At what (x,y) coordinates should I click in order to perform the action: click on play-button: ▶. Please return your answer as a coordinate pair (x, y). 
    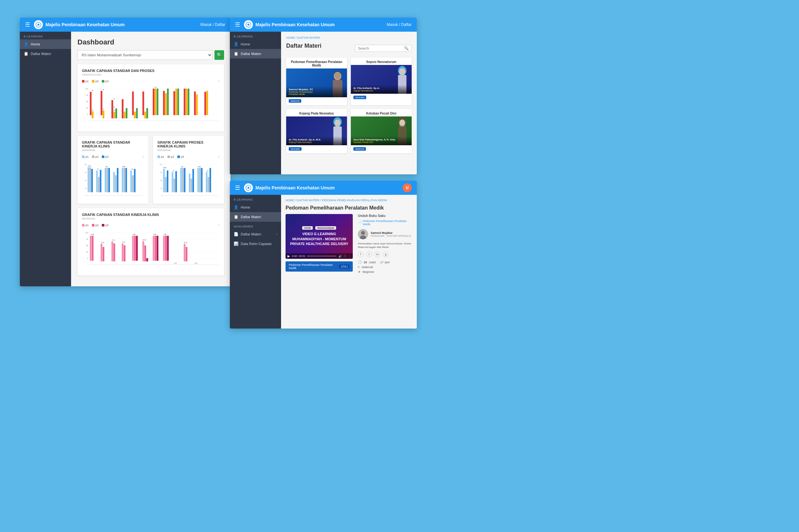
    Looking at the image, I should click on (289, 256).